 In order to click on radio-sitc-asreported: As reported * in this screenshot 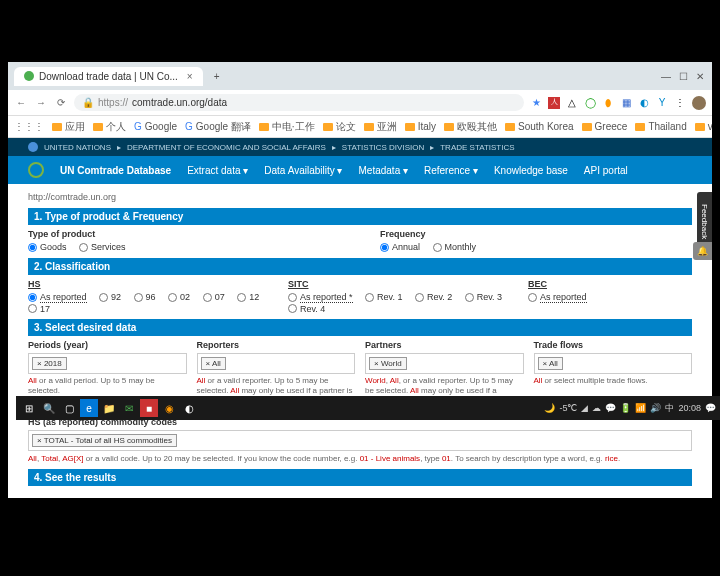, I will do `click(320, 298)`.